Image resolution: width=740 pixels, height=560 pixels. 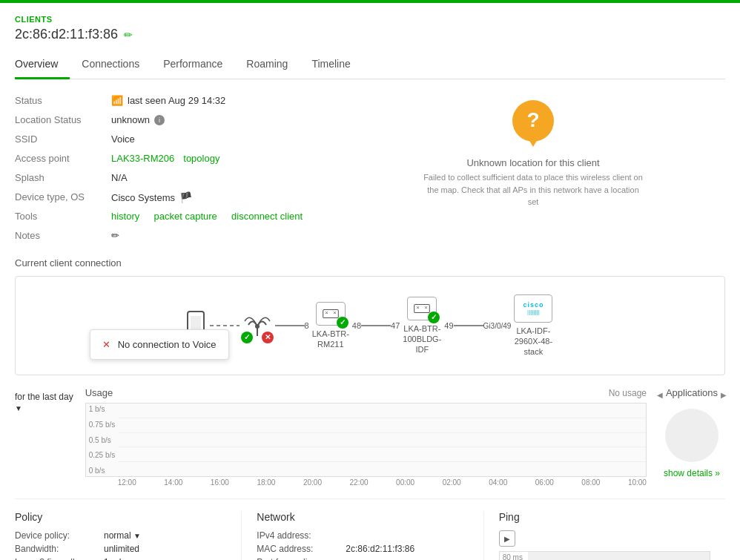 What do you see at coordinates (63, 178) in the screenshot?
I see `splash-label: Splash` at bounding box center [63, 178].